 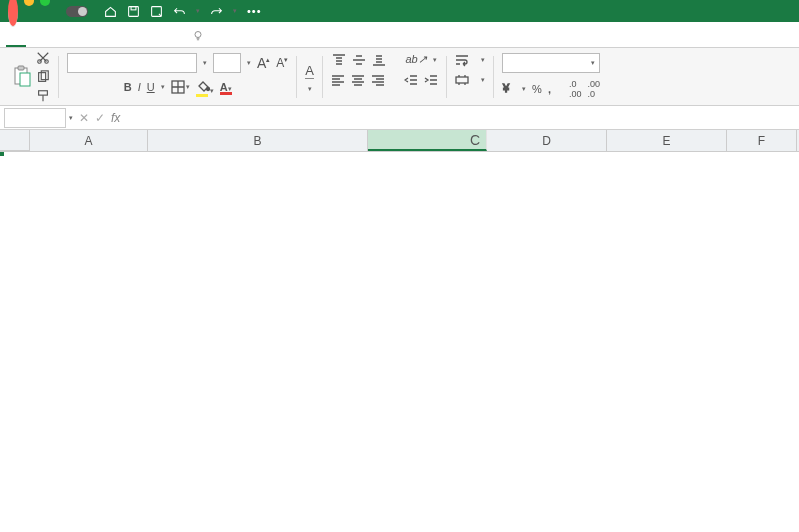 I want to click on font-name-select, so click(x=132, y=63).